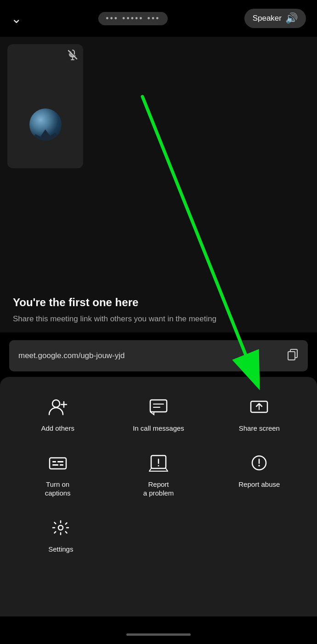  Describe the element at coordinates (259, 408) in the screenshot. I see `share-screen-icon` at that location.